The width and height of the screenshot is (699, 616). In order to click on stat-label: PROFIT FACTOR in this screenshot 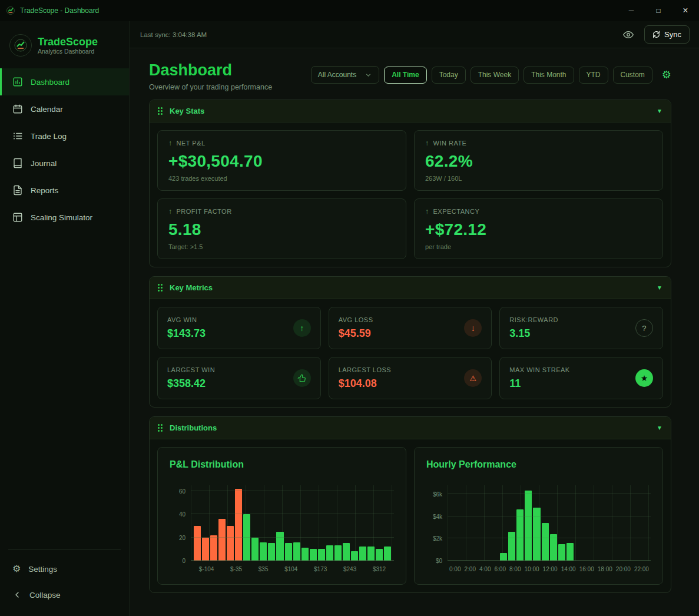, I will do `click(204, 211)`.